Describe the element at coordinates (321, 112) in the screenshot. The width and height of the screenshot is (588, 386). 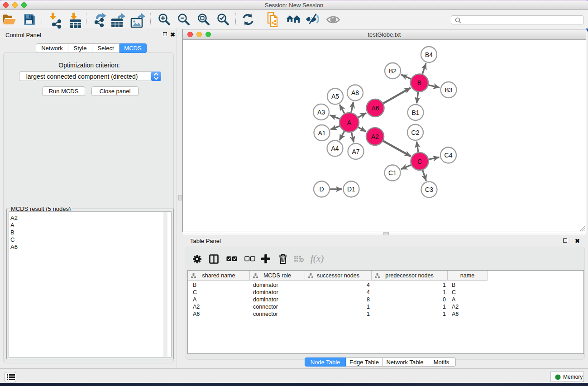
I see `svg-text: A3` at that location.